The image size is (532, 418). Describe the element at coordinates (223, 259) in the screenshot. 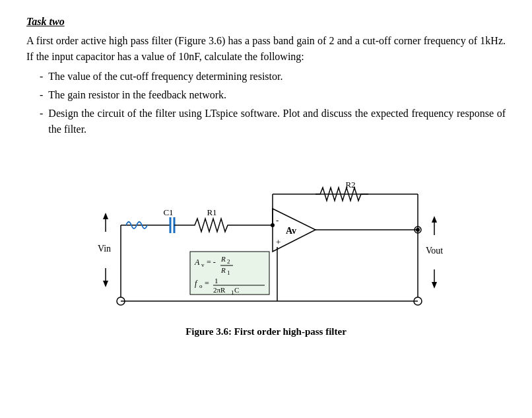

I see `formula-r2: R` at that location.